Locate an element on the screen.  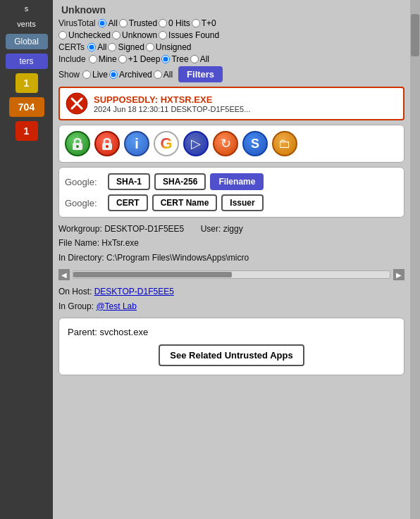
issuer-button: Issuer is located at coordinates (242, 203).